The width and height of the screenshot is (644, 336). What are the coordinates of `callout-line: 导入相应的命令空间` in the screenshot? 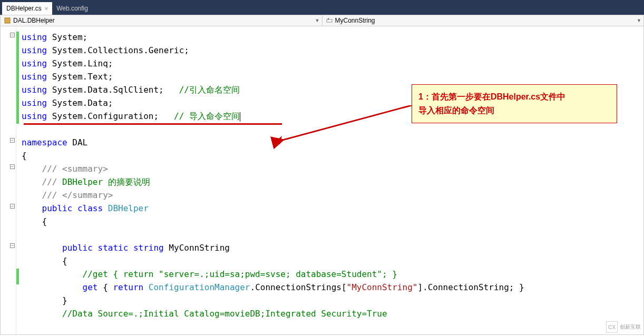 It's located at (514, 111).